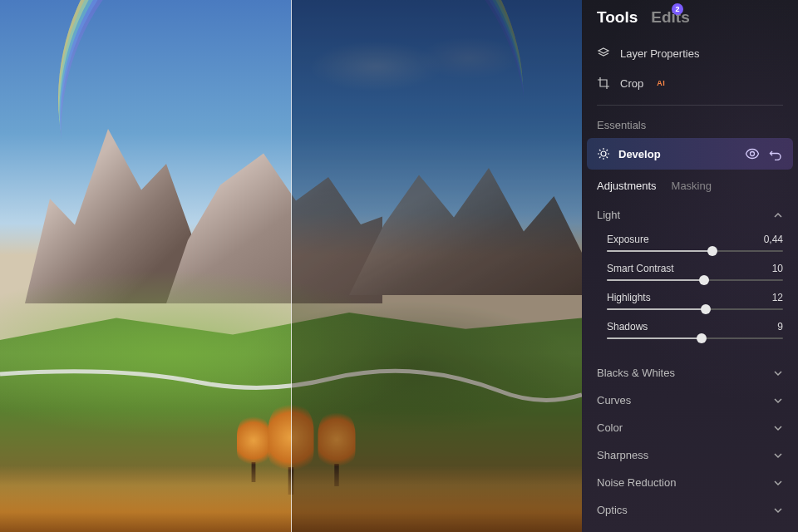  Describe the element at coordinates (613, 401) in the screenshot. I see `group-label: Curves` at that location.